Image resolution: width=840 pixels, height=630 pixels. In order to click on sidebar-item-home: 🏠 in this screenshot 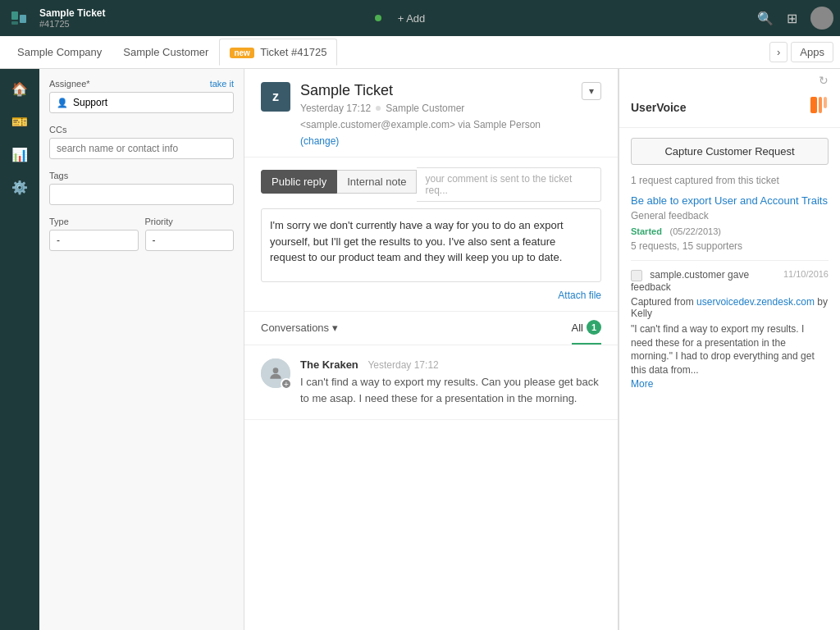, I will do `click(20, 89)`.